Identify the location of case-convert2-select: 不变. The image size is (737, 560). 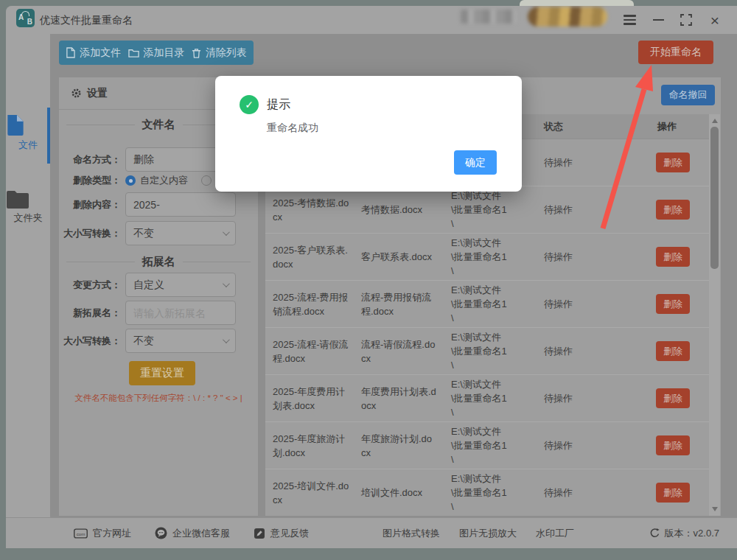
(181, 340).